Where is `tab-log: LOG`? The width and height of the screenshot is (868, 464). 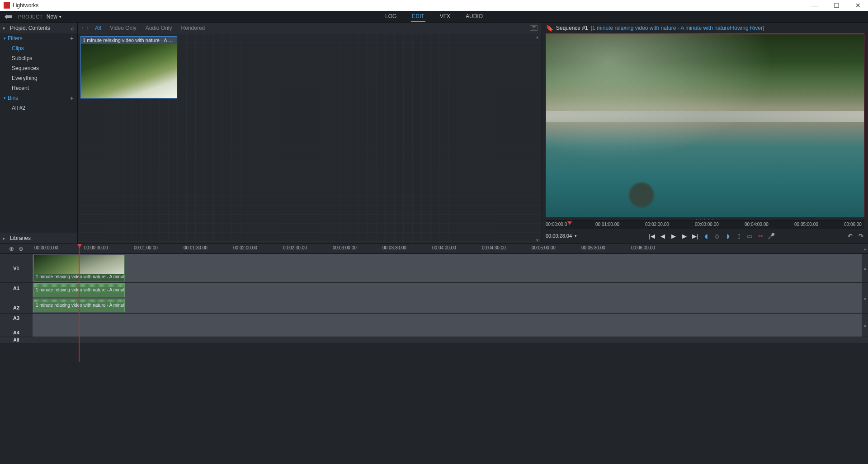
tab-log: LOG is located at coordinates (391, 17).